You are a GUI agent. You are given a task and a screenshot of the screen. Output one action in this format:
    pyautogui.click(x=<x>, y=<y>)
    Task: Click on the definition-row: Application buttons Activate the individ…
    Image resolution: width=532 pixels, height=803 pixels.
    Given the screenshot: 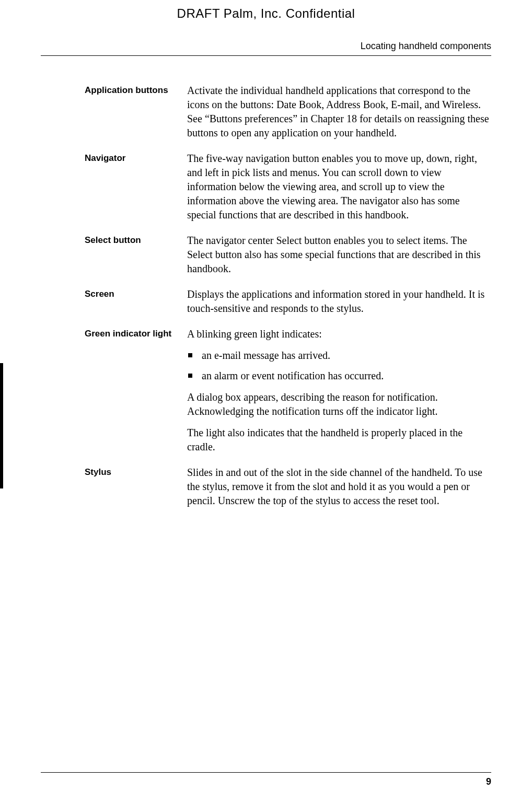 What is the action you would take?
    pyautogui.click(x=288, y=112)
    